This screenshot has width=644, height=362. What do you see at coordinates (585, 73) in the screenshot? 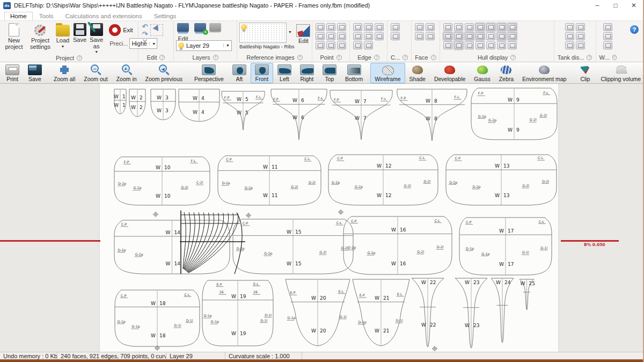
I see `clip-button: Clip` at bounding box center [585, 73].